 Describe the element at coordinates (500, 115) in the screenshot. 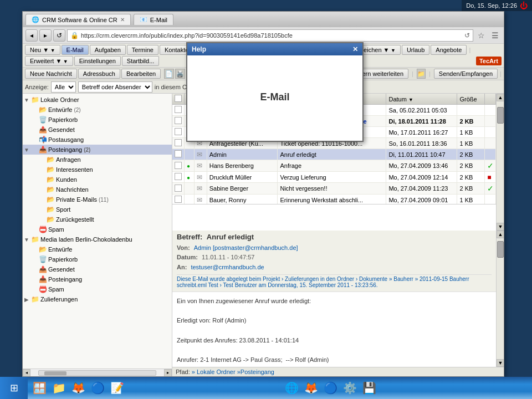

I see `vscroll-thumb` at that location.